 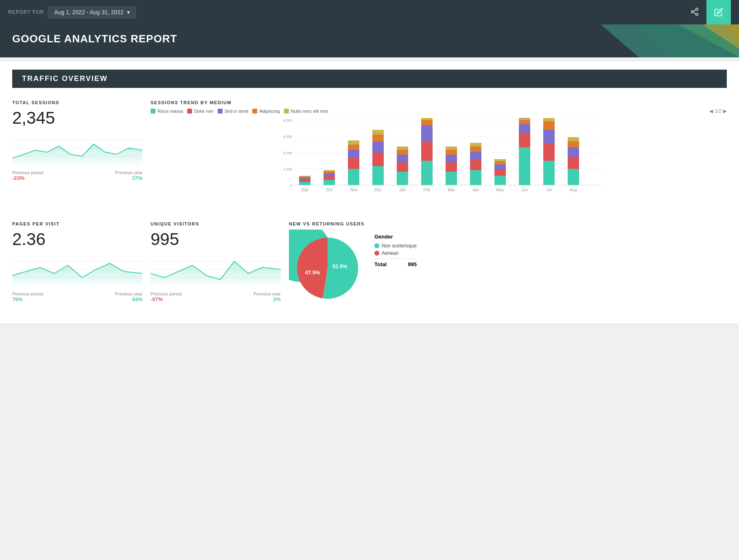 What do you see at coordinates (396, 253) in the screenshot?
I see `gender-legend-item-1: Aenean` at bounding box center [396, 253].